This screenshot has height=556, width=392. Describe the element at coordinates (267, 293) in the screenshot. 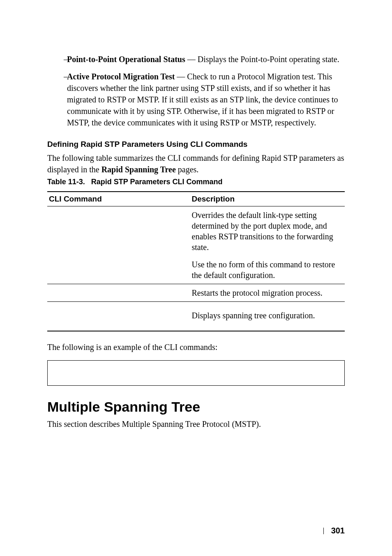

I see `table-cell-right: Restarts the protocol migration process.` at that location.